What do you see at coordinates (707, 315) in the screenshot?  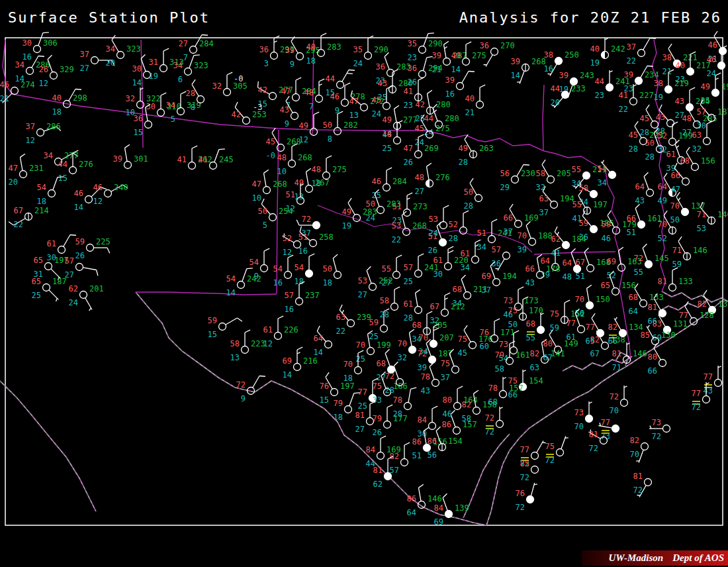 I see `station-pressure: 128` at bounding box center [707, 315].